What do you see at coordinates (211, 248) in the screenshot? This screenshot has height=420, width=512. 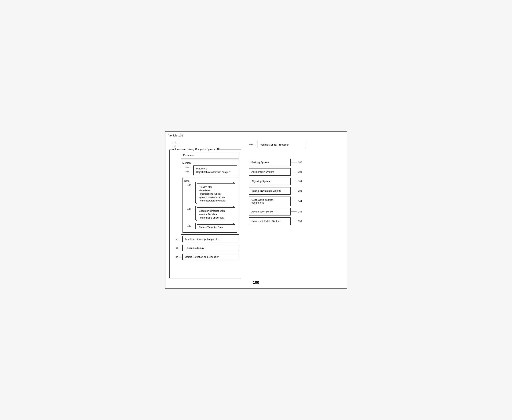 I see `display-box: Electronic display` at bounding box center [211, 248].